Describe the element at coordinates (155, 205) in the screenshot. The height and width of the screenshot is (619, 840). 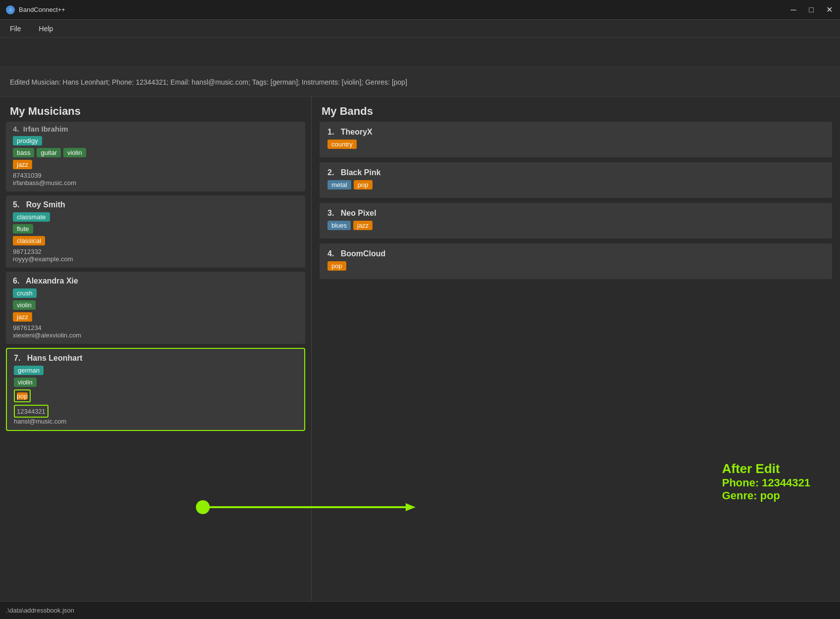
I see `musician-name-5: 5. Roy Smith` at that location.